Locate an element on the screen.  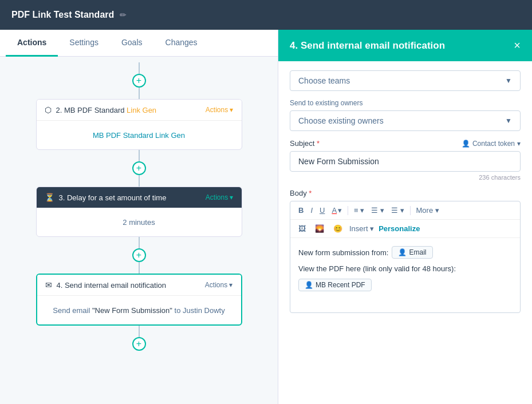
subject-label: Subject * is located at coordinates (305, 143).